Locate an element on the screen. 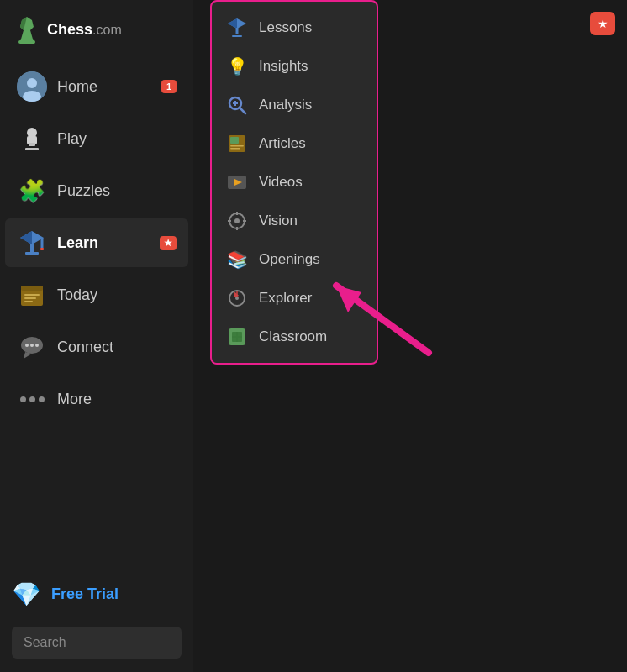 The image size is (627, 672). sidebar-item-home-label: Home is located at coordinates (77, 87).